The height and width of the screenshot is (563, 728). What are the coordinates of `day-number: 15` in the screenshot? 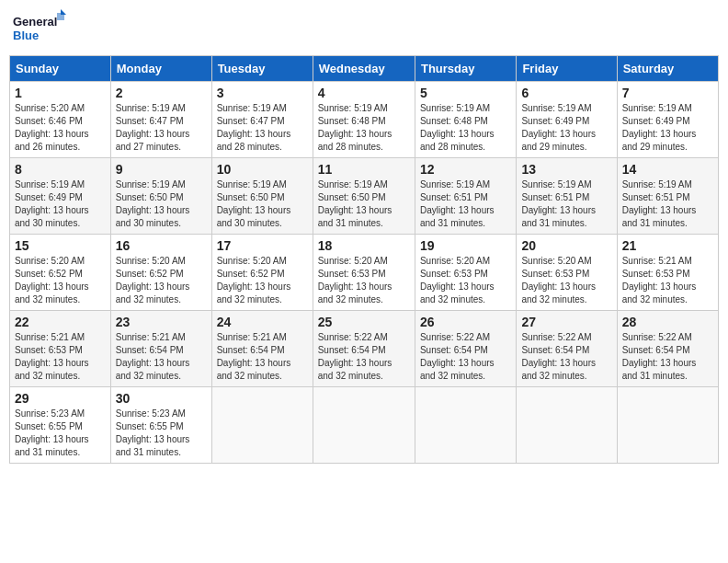 It's located at (61, 246).